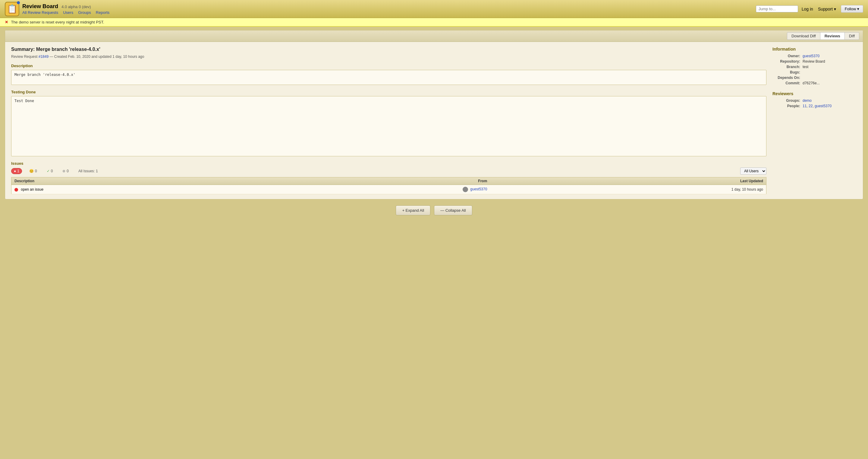 Image resolution: width=868 pixels, height=459 pixels. Describe the element at coordinates (68, 171) in the screenshot. I see `dropped-count: 0` at that location.